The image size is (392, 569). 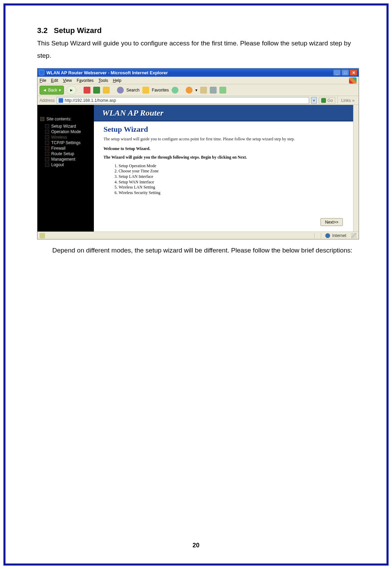 I want to click on sidebar-item-label: Operation Mode, so click(x=66, y=132).